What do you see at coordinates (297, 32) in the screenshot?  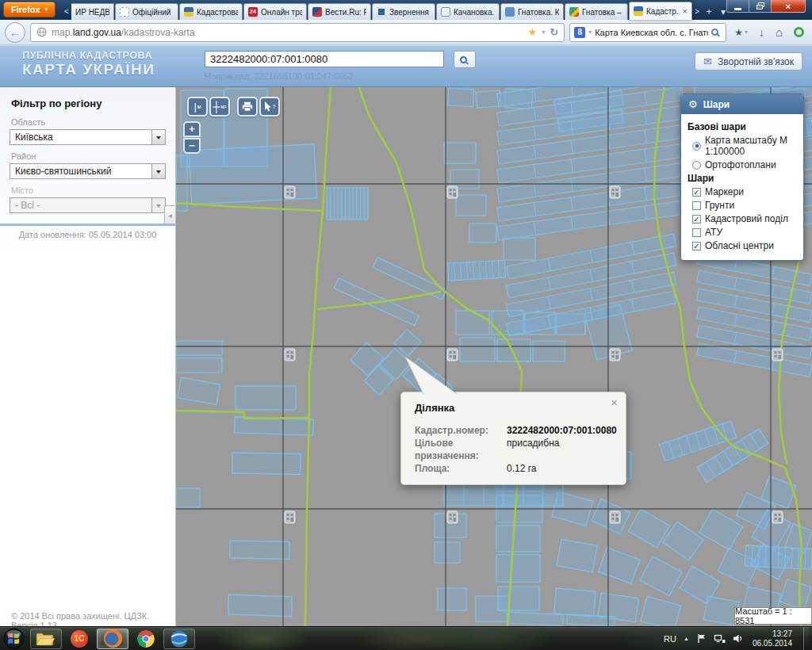 I see `url-bar: map.land.gov.ua/kadastrova-karta ★ ▾ ↻` at bounding box center [297, 32].